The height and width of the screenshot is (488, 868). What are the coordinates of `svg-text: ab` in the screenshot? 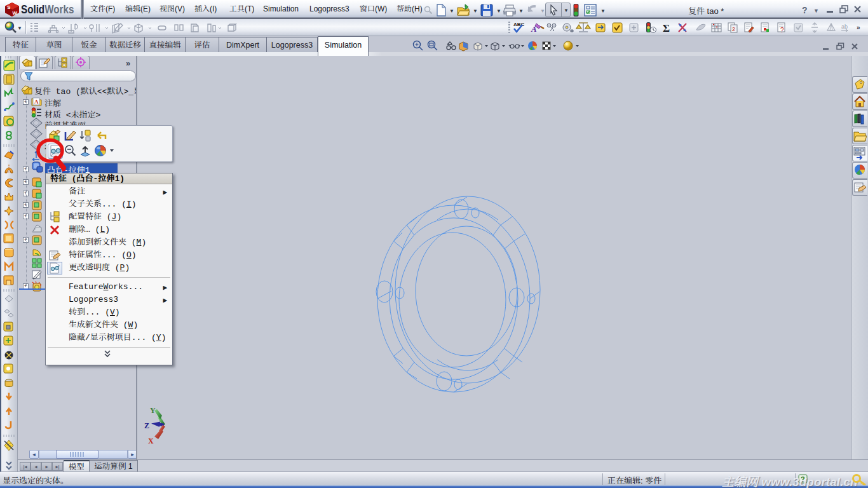 It's located at (844, 27).